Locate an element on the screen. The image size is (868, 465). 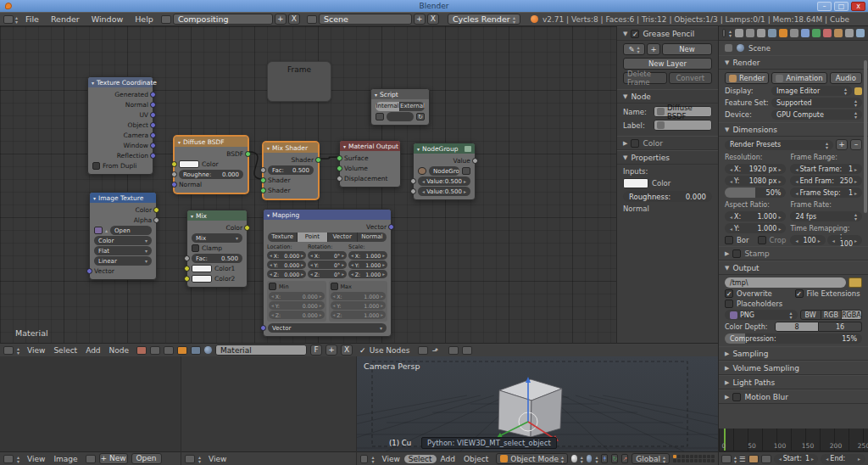
overwrite-checkbox: ✓ is located at coordinates (729, 294).